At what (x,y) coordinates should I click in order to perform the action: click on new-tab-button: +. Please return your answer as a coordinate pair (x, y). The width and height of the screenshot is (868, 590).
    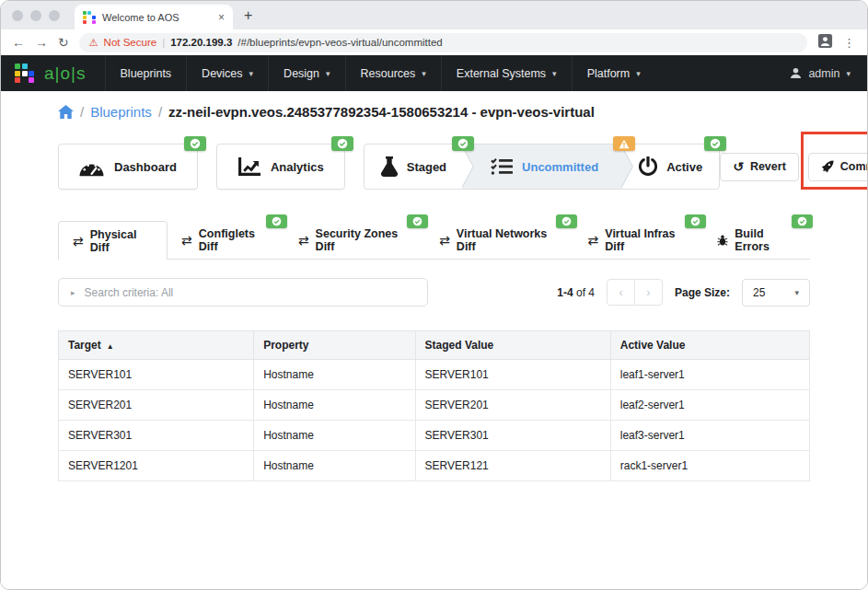
    Looking at the image, I should click on (249, 16).